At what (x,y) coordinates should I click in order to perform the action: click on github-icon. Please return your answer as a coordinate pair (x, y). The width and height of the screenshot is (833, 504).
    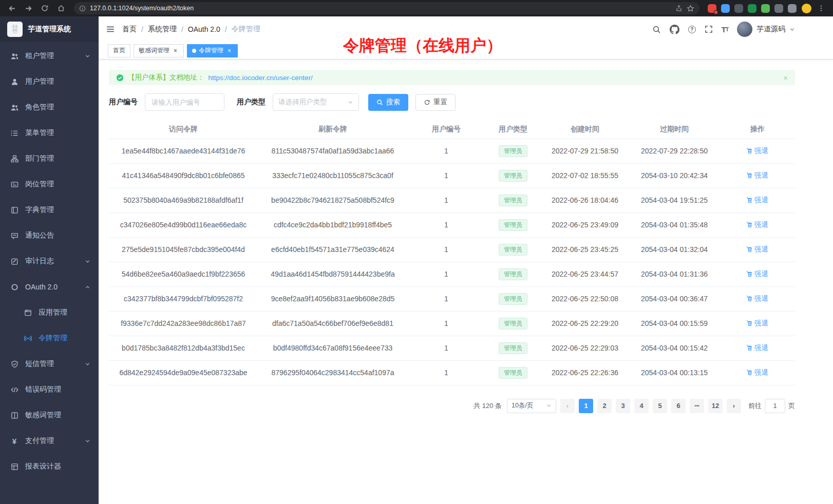
    Looking at the image, I should click on (675, 30).